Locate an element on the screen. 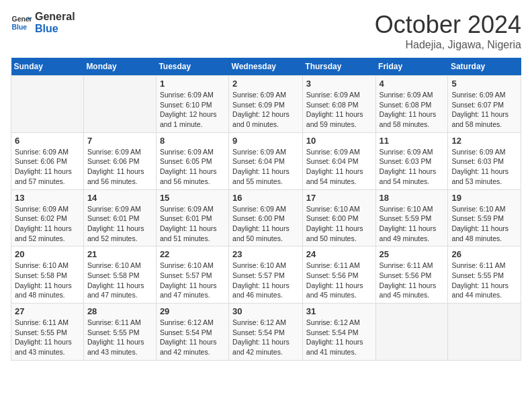 This screenshot has width=532, height=411. day-number: 5 is located at coordinates (484, 83).